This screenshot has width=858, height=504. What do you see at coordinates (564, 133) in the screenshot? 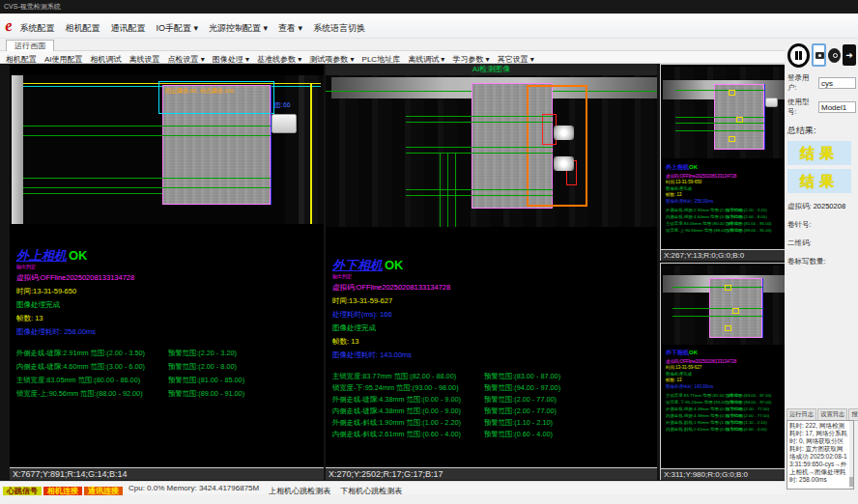
I see `highlight-blob` at bounding box center [564, 133].